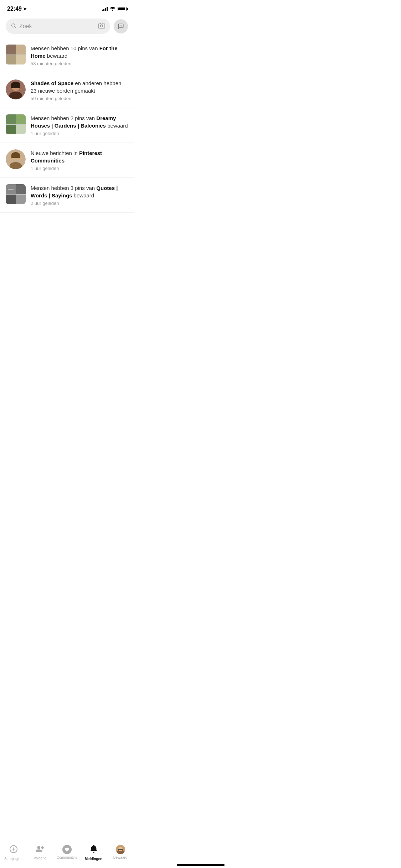 The height and width of the screenshot is (868, 401). I want to click on notification-item: Nieuwe berichten in Pinterest Communitie…, so click(67, 160).